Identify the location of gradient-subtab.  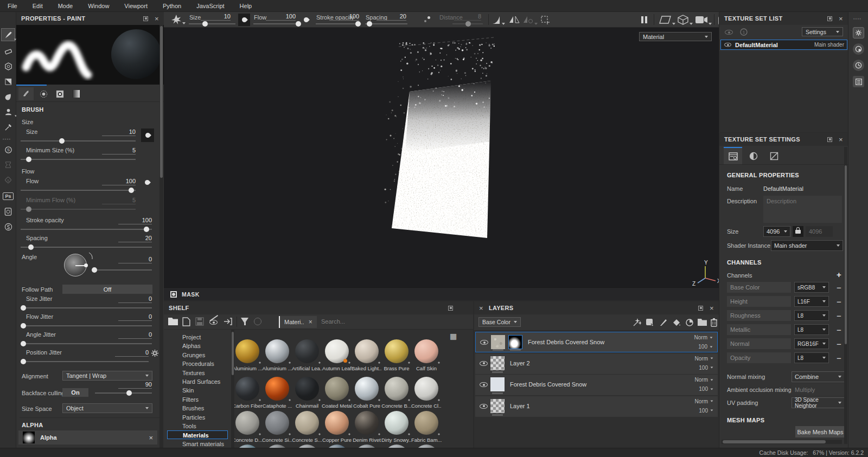
(76, 94).